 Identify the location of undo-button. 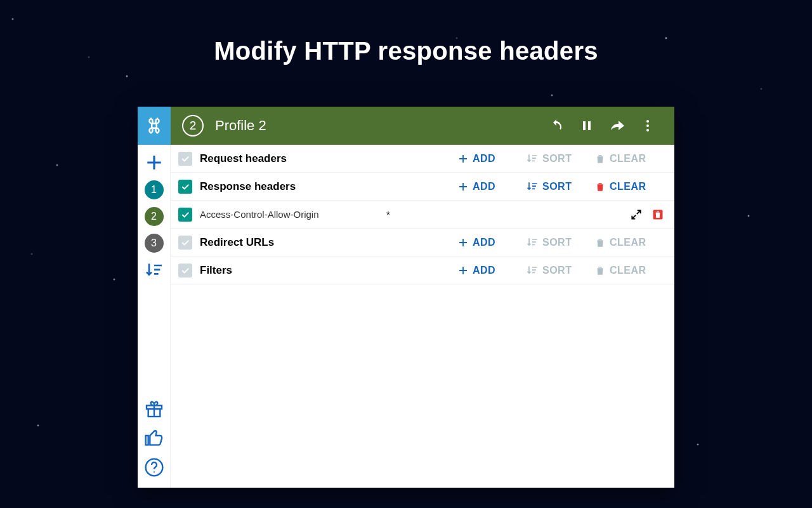
(556, 126).